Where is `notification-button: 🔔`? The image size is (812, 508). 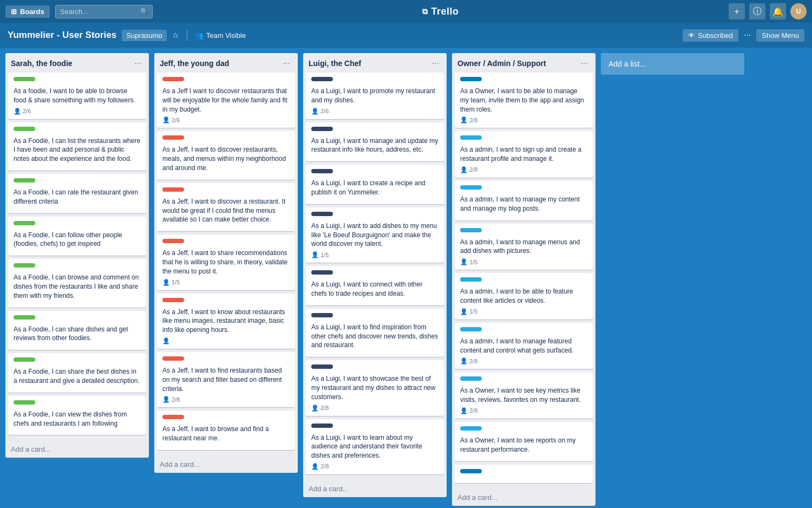 notification-button: 🔔 is located at coordinates (778, 11).